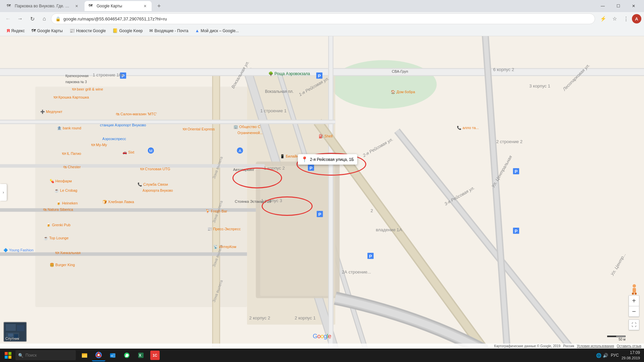 This screenshot has width=644, height=362. Describe the element at coordinates (400, 71) in the screenshot. I see `place-sva-grup: СВА-Груп` at that location.